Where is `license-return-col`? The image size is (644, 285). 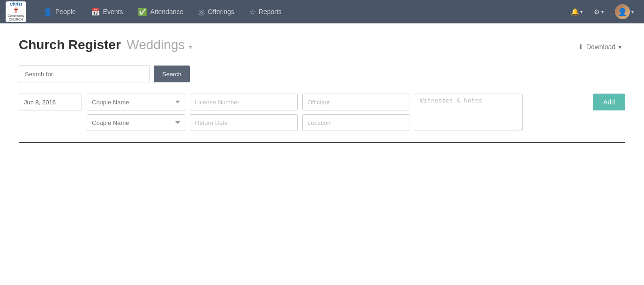 license-return-col is located at coordinates (244, 112).